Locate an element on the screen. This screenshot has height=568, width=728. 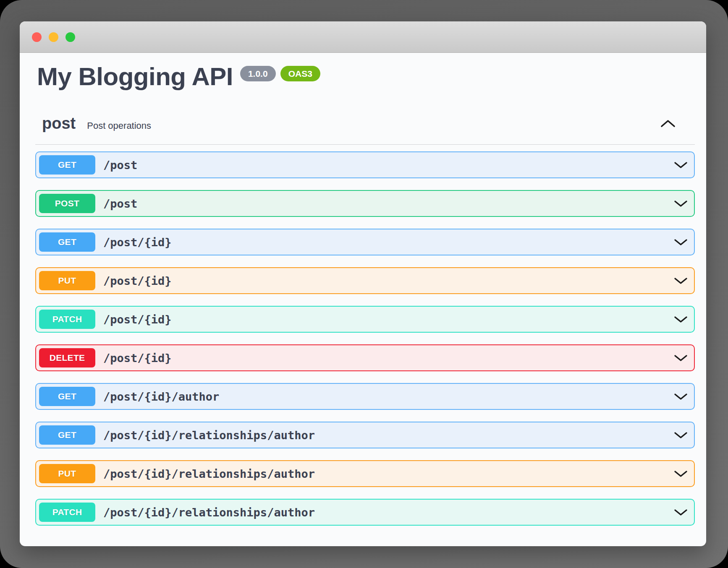
operation-row: PATCH /post/{id}/relationships/author is located at coordinates (365, 512).